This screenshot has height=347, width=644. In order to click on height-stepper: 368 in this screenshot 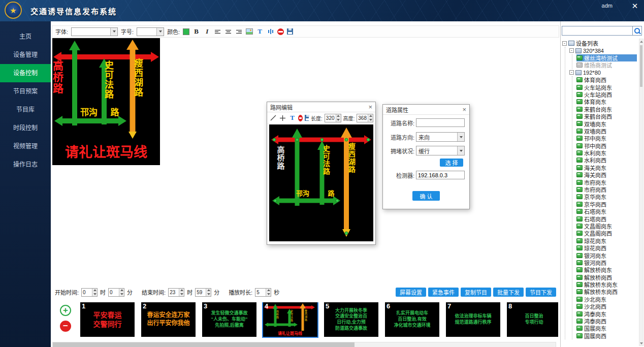, I will do `click(365, 118)`.